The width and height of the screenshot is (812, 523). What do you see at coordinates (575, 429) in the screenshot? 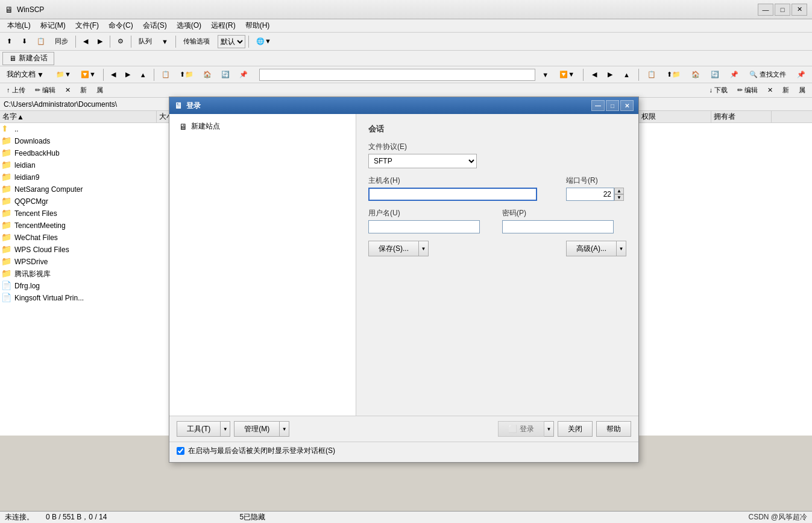
I see `close-dialog-button: 关闭` at bounding box center [575, 429].